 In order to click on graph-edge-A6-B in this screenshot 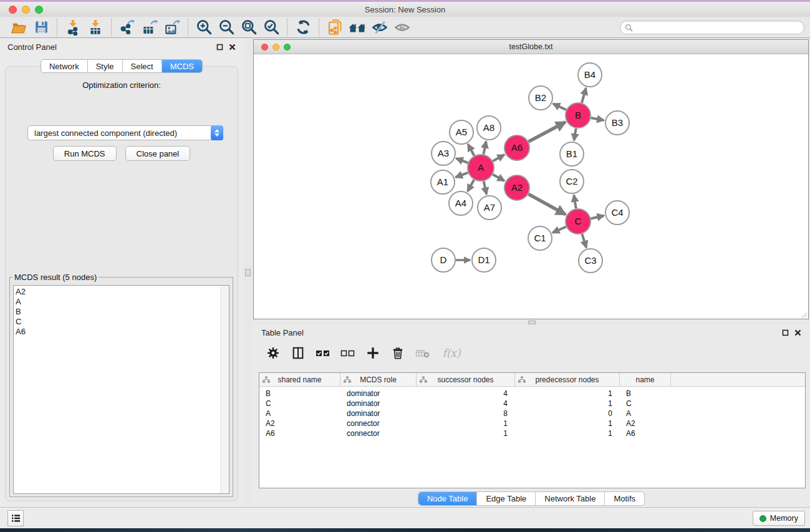, I will do `click(547, 132)`.